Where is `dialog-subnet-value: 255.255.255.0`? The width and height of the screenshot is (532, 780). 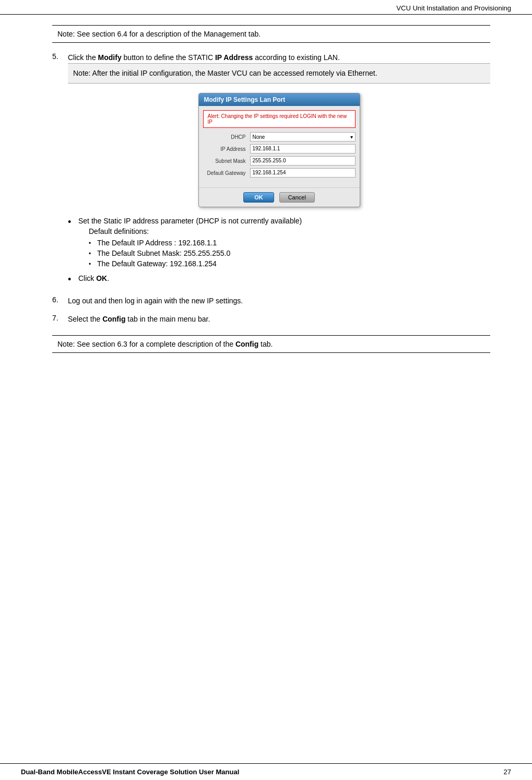 dialog-subnet-value: 255.255.255.0 is located at coordinates (269, 161).